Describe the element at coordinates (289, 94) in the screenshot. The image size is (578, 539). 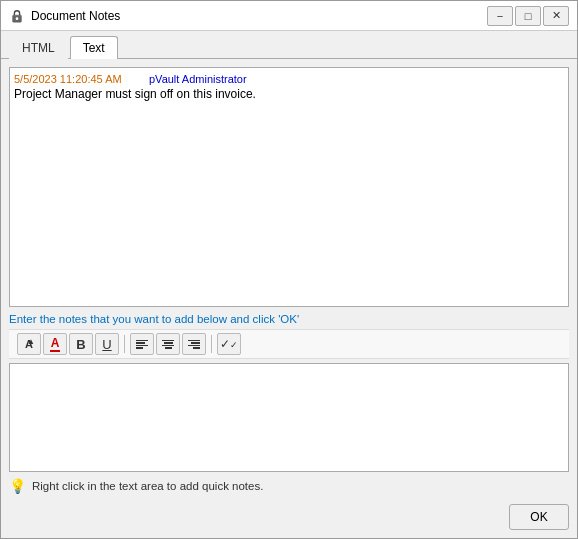
I see `note-content: Project Manager must sign off on this in…` at that location.